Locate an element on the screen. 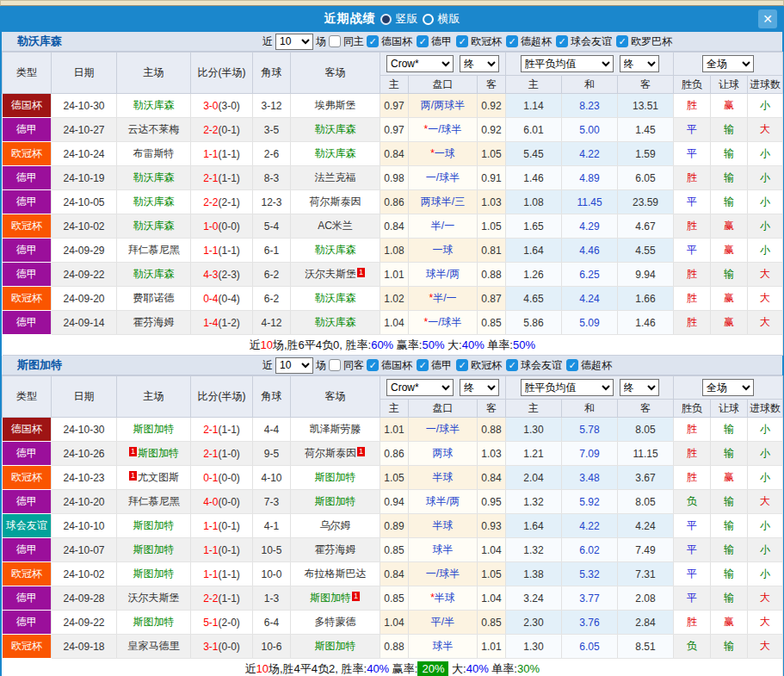 The image size is (784, 676). handicap-line-cell: 一球 is located at coordinates (443, 251).